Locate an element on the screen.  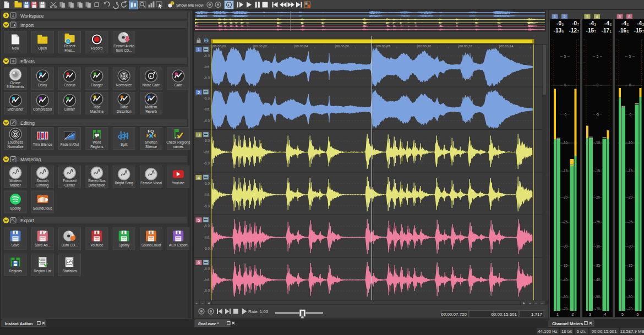
svg-text: Effects is located at coordinates (28, 62).